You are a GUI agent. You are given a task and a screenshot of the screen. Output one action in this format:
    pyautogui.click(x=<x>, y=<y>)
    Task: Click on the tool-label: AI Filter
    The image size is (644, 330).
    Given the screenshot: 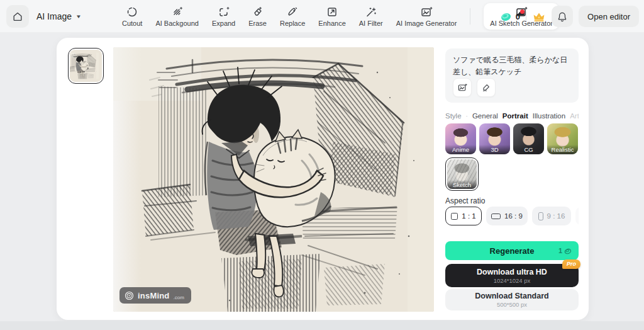 What is the action you would take?
    pyautogui.click(x=371, y=23)
    